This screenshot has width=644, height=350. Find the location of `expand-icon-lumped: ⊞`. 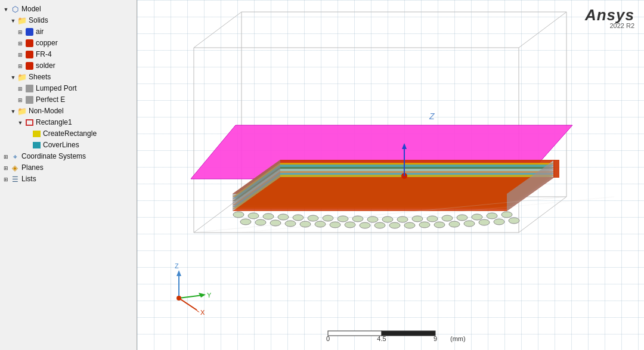

expand-icon-lumped: ⊞ is located at coordinates (20, 89).